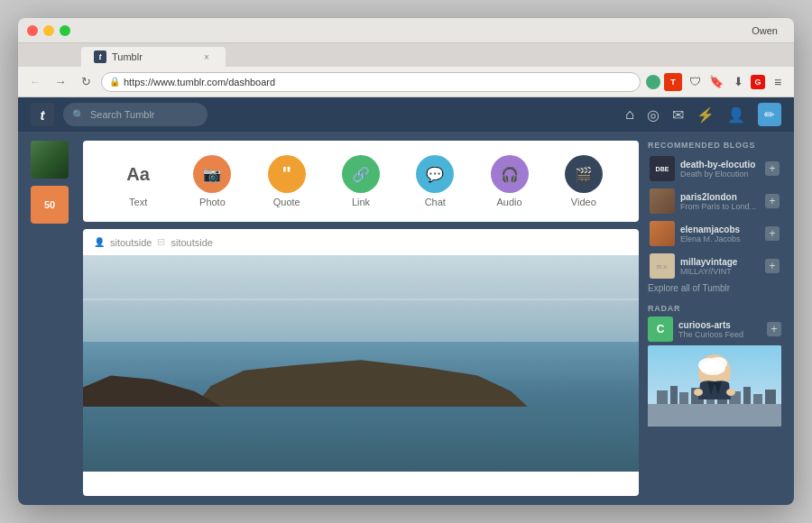 Image resolution: width=812 pixels, height=523 pixels. I want to click on blog-name-dbe: death-by-elocutio, so click(720, 164).